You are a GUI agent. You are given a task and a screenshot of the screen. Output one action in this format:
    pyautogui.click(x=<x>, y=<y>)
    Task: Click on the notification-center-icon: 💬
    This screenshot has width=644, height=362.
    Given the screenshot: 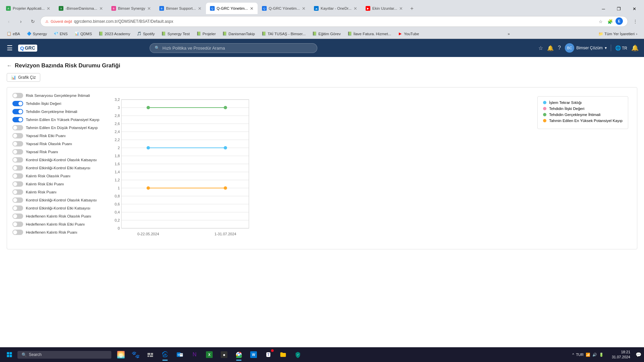 What is the action you would take?
    pyautogui.click(x=639, y=355)
    